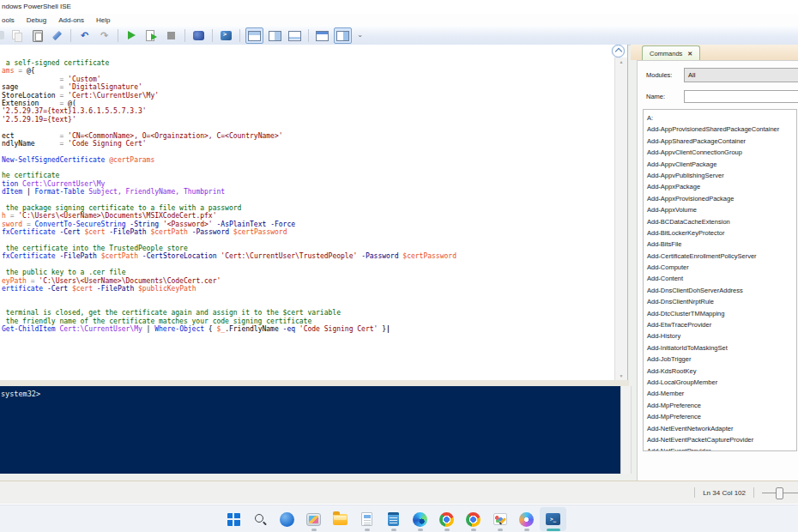 The width and height of the screenshot is (798, 532). What do you see at coordinates (722, 76) in the screenshot?
I see `modules-row: Modules: All` at bounding box center [722, 76].